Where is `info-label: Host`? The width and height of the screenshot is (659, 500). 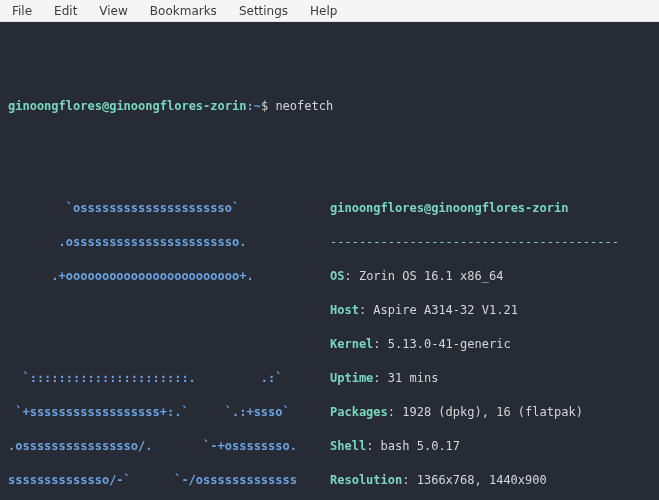 info-label: Host is located at coordinates (344, 310).